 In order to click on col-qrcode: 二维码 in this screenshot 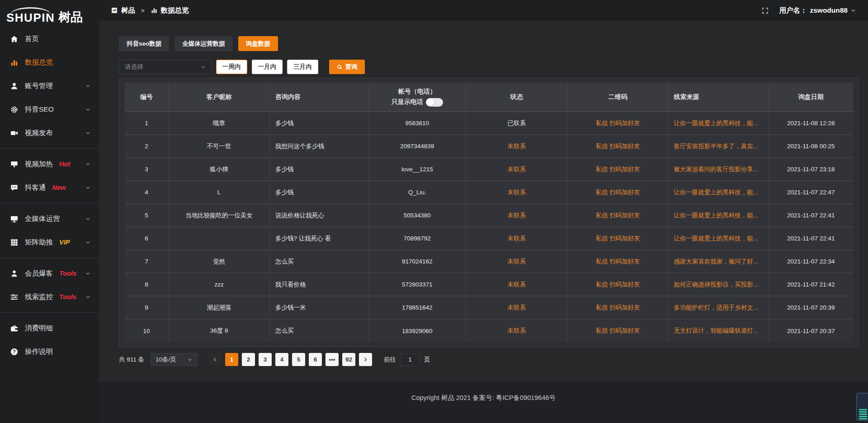, I will do `click(618, 97)`.